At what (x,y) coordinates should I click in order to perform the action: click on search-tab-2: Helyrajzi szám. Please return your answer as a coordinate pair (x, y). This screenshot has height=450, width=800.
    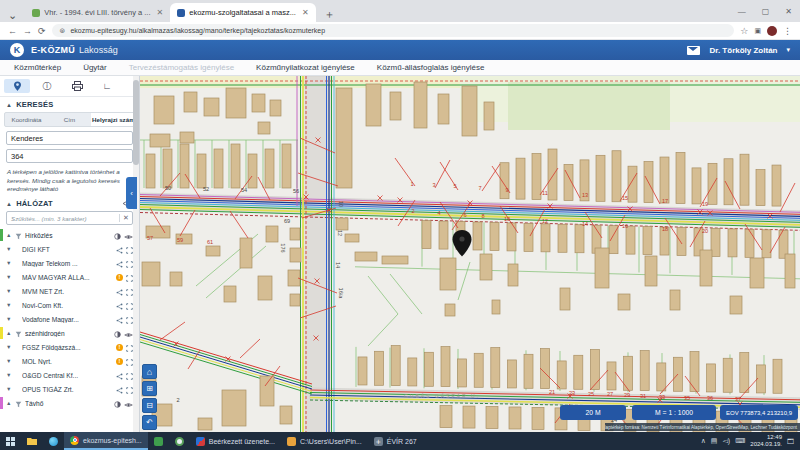
    Looking at the image, I should click on (112, 120).